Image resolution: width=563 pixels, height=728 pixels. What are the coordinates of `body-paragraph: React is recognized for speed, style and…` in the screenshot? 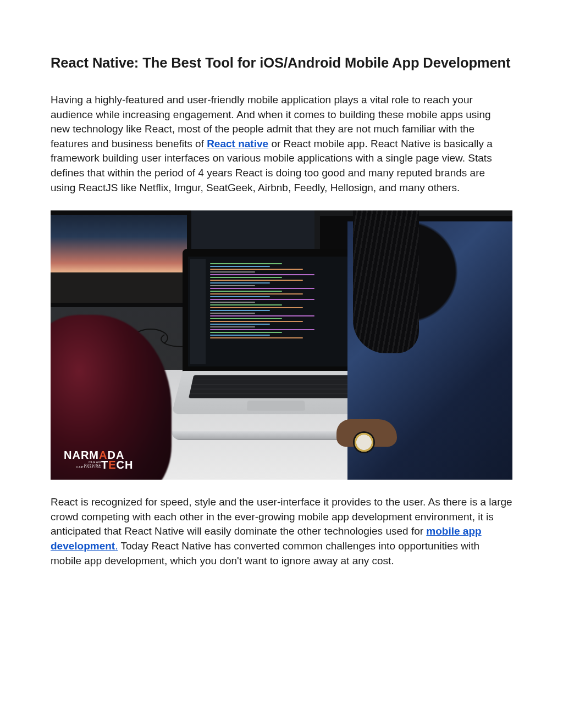 It's located at (282, 532).